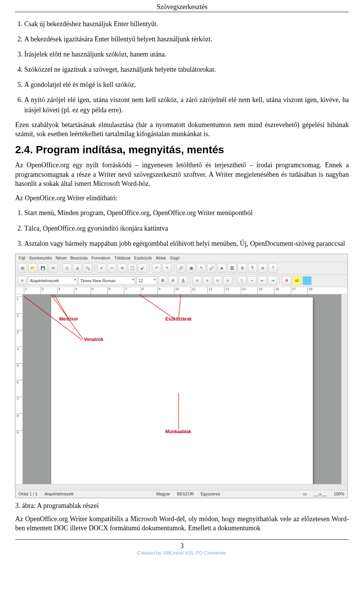 The image size is (364, 616). Describe the element at coordinates (67, 268) in the screenshot. I see `pdf-export-icon: ⎙` at that location.